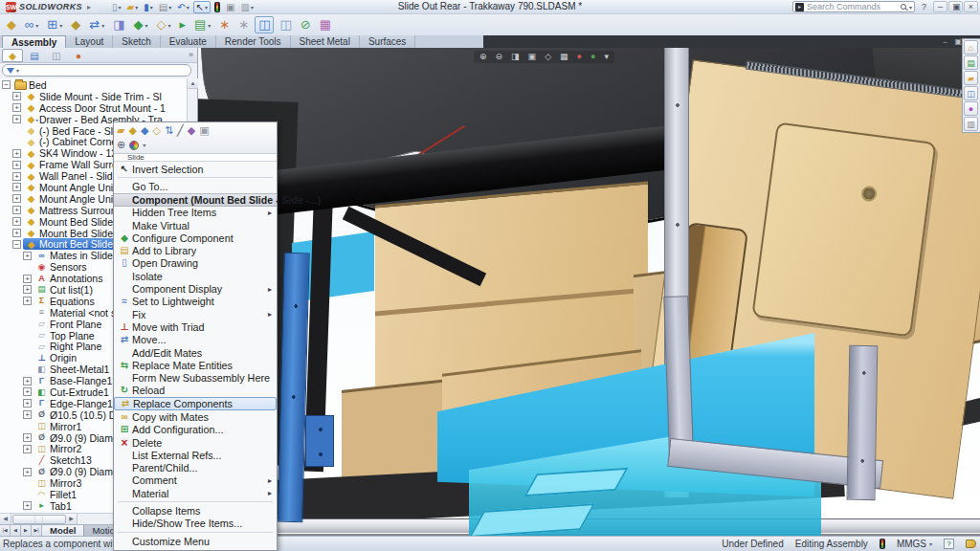 Image resolution: width=980 pixels, height=551 pixels. Describe the element at coordinates (195, 186) in the screenshot. I see `menu-item: Go To... ▸` at that location.